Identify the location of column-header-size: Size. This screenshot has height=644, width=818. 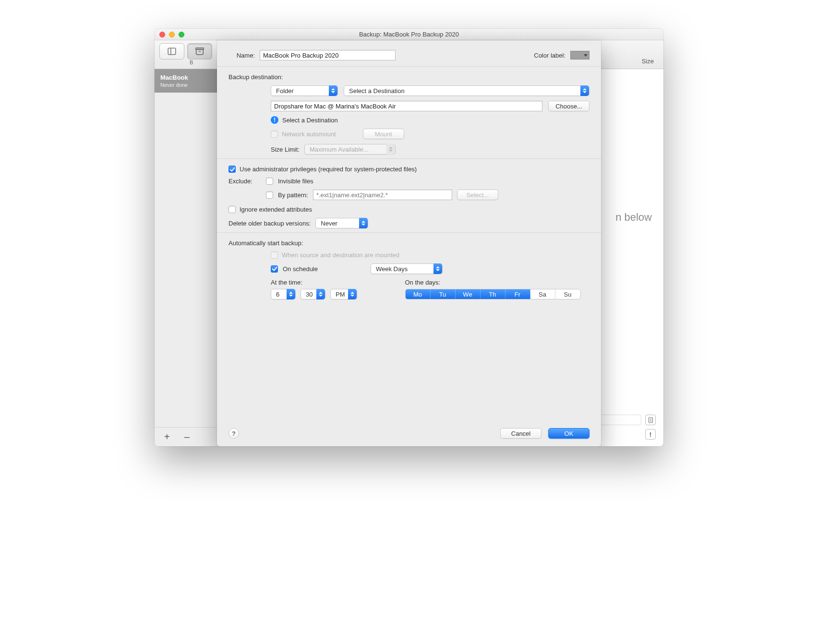
(648, 61).